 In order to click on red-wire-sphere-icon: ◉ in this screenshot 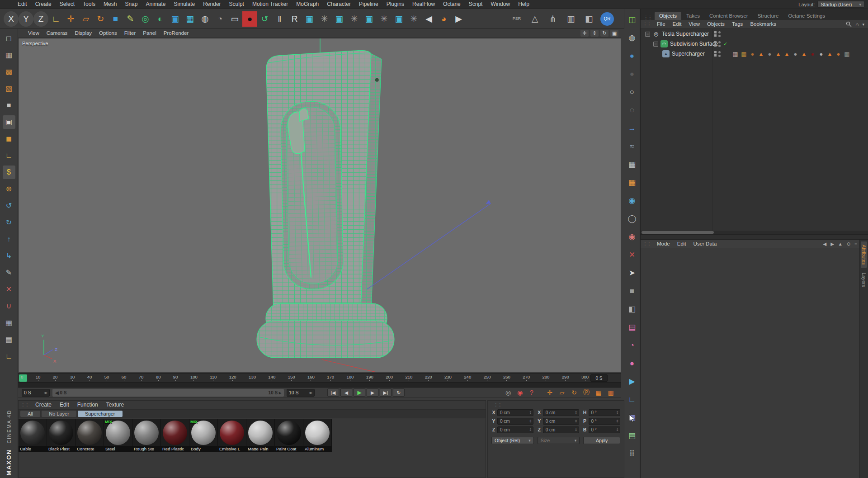, I will do `click(632, 237)`.